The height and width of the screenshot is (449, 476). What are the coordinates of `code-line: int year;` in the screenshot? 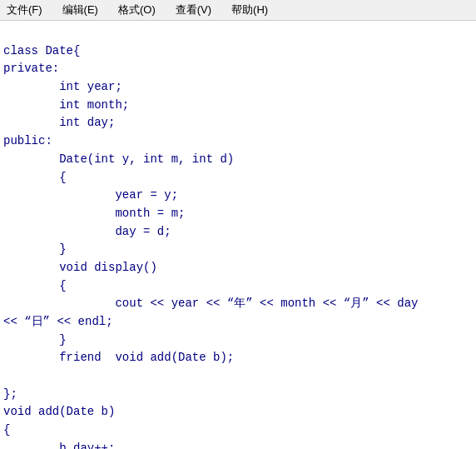 It's located at (240, 87).